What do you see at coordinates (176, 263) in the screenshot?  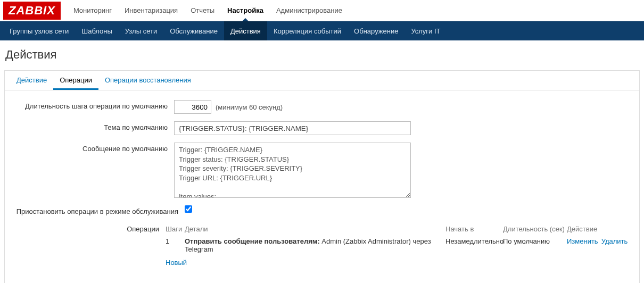 I see `ops-new-link: Новый` at bounding box center [176, 263].